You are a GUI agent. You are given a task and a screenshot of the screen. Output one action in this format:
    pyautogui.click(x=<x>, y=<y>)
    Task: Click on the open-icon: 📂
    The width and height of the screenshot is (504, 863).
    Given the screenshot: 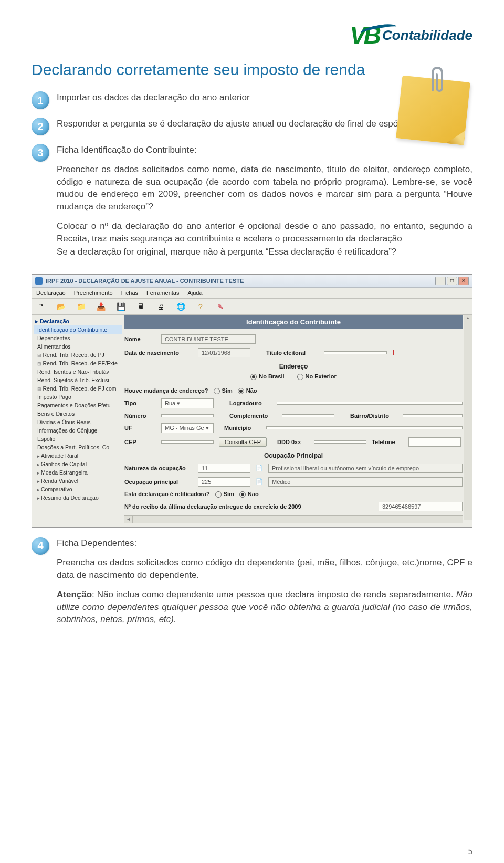 What is the action you would take?
    pyautogui.click(x=61, y=307)
    